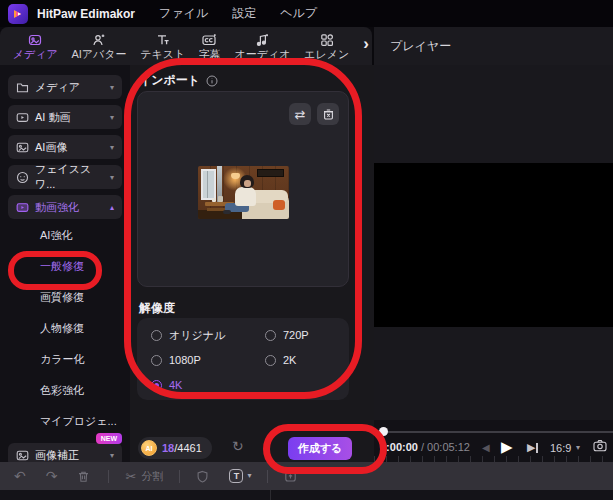 The image size is (613, 500). What do you see at coordinates (220, 199) in the screenshot?
I see `thumb-mug` at bounding box center [220, 199].